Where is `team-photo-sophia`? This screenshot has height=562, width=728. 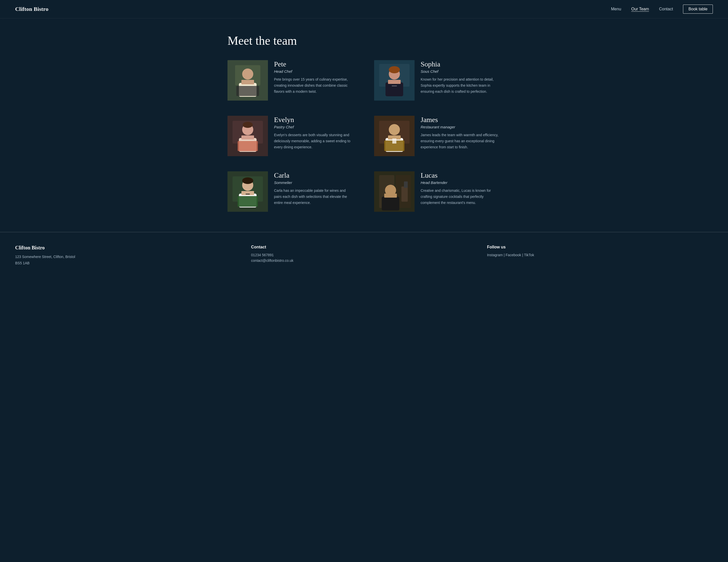 team-photo-sophia is located at coordinates (394, 81).